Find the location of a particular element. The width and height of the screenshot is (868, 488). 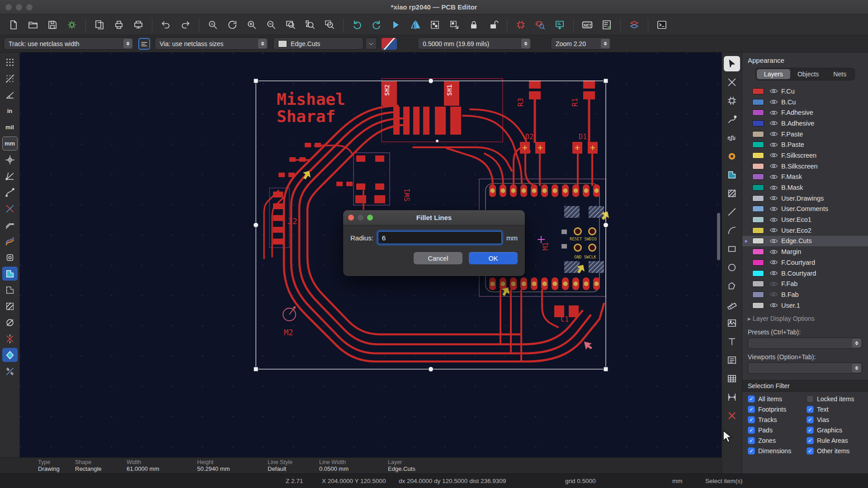

route-tracks-button is located at coordinates (732, 119).